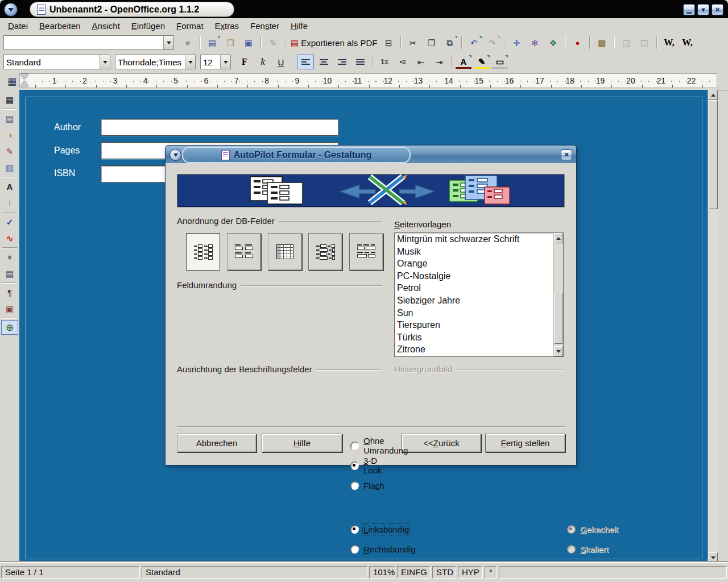 The image size is (728, 582). What do you see at coordinates (474, 276) in the screenshot?
I see `list-item: PC-Nostalgie` at bounding box center [474, 276].